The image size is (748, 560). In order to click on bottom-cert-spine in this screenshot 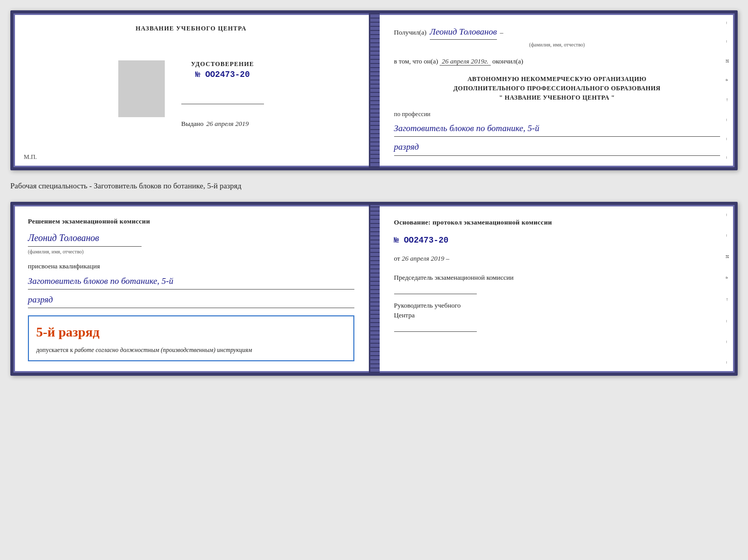, I will do `click(375, 289)`.